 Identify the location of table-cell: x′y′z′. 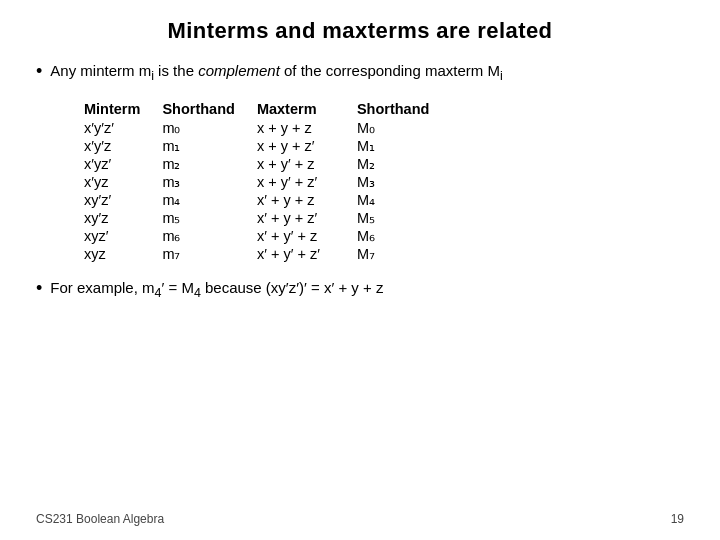
(123, 128).